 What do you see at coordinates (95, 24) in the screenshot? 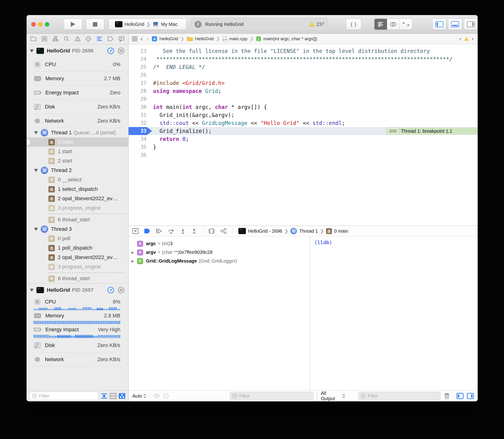
I see `stop-button` at bounding box center [95, 24].